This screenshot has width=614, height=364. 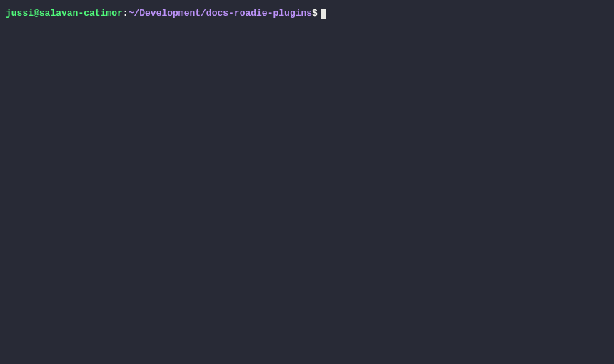 What do you see at coordinates (220, 14) in the screenshot?
I see `current-path: ~/Development/docs-roadie-plugins` at bounding box center [220, 14].